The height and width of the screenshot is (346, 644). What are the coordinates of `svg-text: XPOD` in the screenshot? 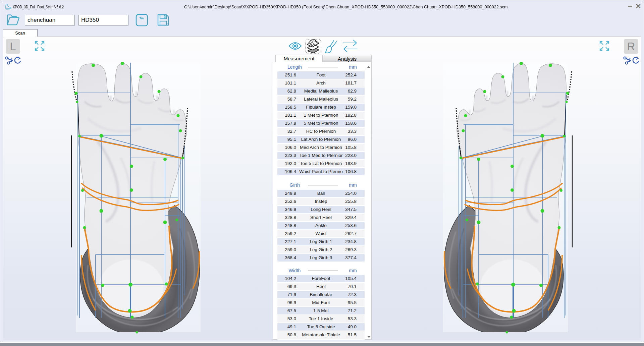 It's located at (8, 9).